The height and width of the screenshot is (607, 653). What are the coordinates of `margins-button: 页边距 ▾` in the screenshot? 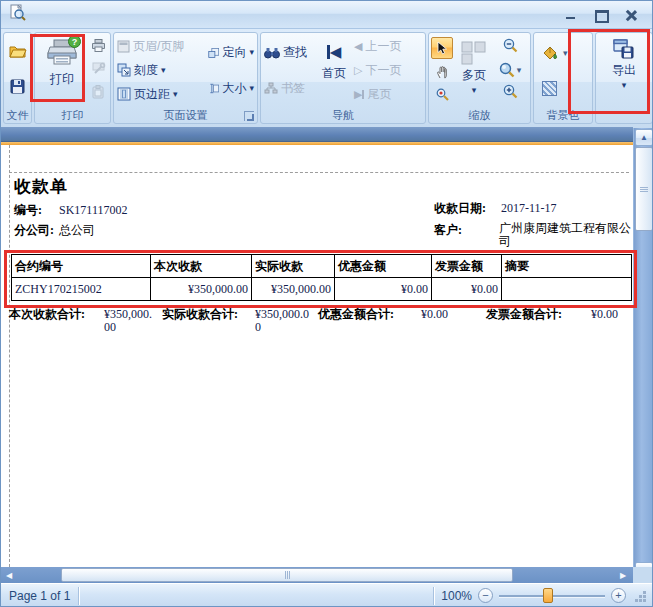 It's located at (160, 94).